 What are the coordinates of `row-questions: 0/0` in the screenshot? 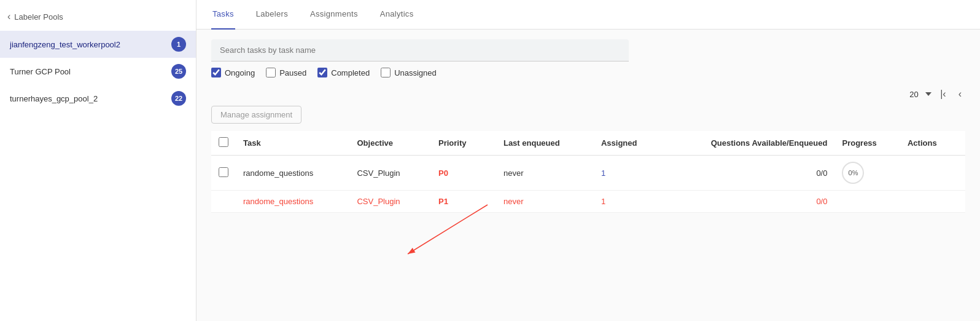 It's located at (748, 173).